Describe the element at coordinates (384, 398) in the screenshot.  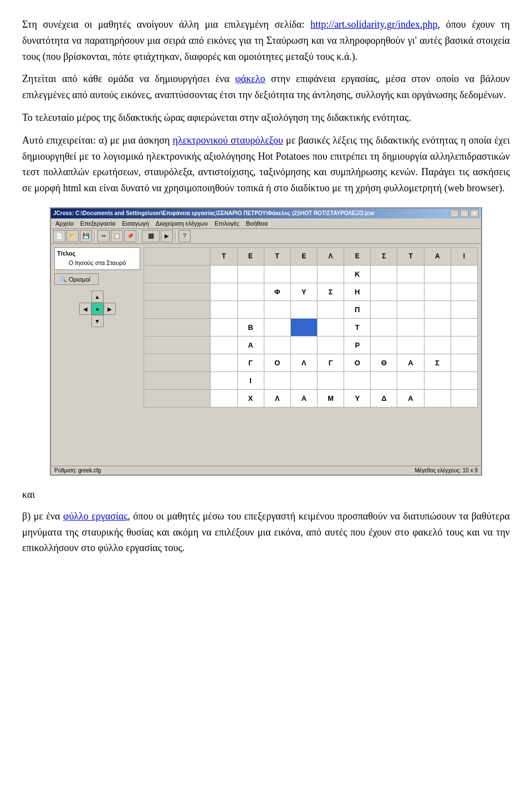
I see `cell-7-6: Δ` at that location.